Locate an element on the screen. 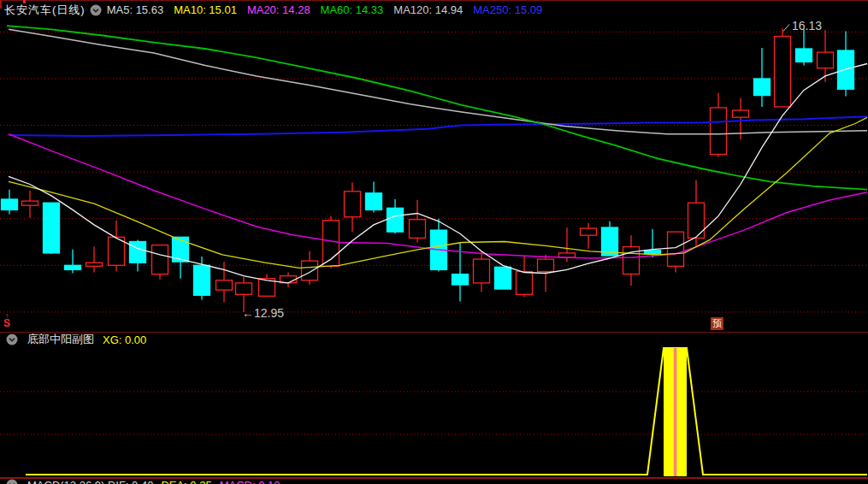 The height and width of the screenshot is (484, 868). sub-indicator-header: 底部中阳副图 XG: 0.00 is located at coordinates (74, 339).